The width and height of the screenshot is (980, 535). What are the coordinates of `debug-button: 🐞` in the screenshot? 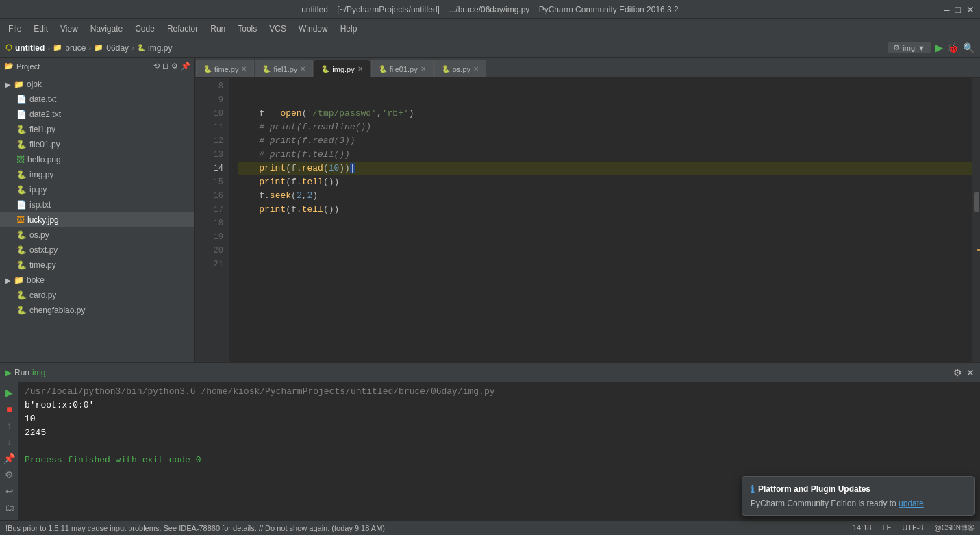 It's located at (953, 48).